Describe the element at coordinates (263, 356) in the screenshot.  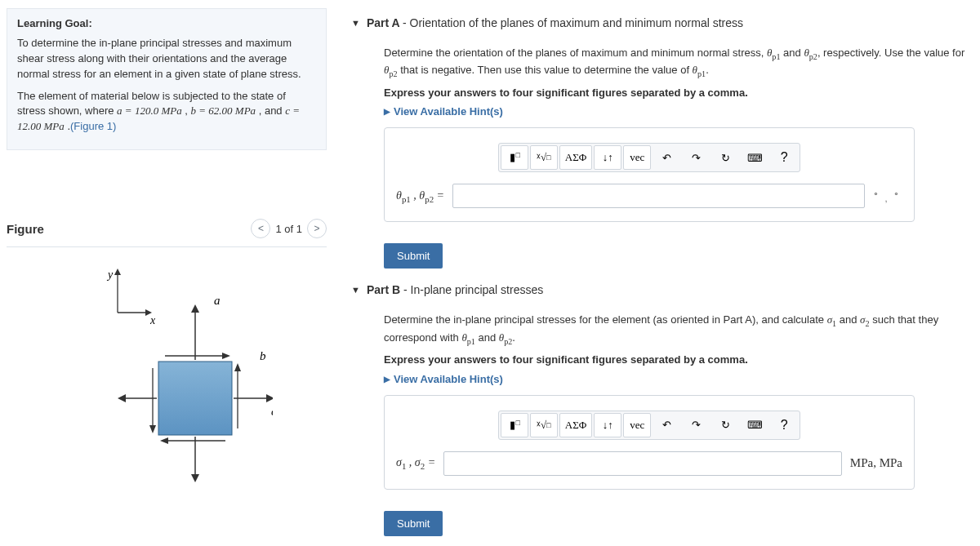
I see `svg-text: b` at that location.